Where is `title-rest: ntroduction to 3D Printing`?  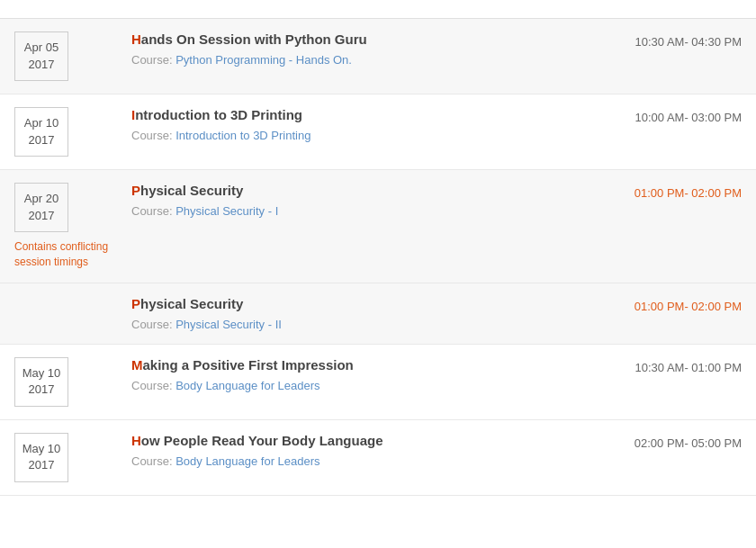
title-rest: ntroduction to 3D Printing is located at coordinates (219, 115).